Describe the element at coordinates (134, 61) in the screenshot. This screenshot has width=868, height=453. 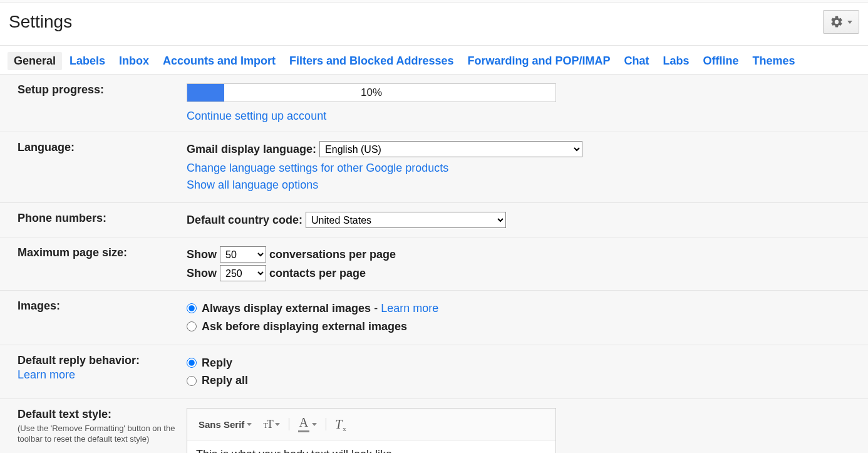
I see `tab-inbox: Inbox` at that location.